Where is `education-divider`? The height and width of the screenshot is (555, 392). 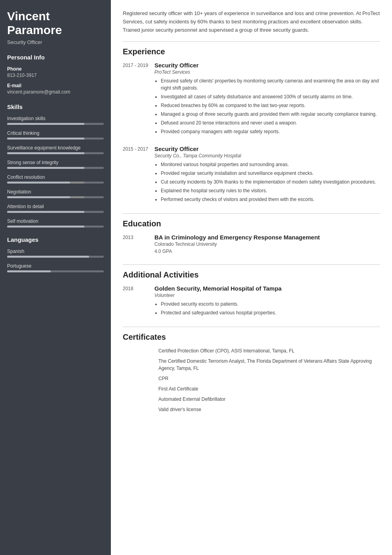 education-divider is located at coordinates (251, 265).